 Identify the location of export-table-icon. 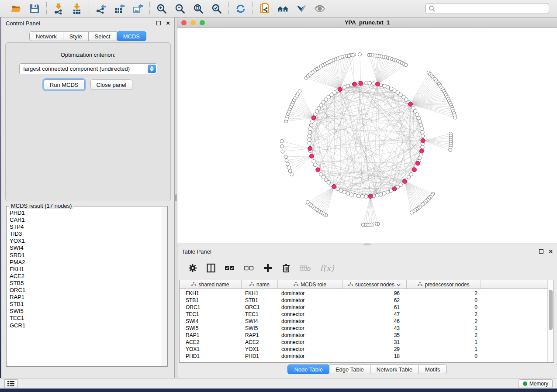
(119, 9).